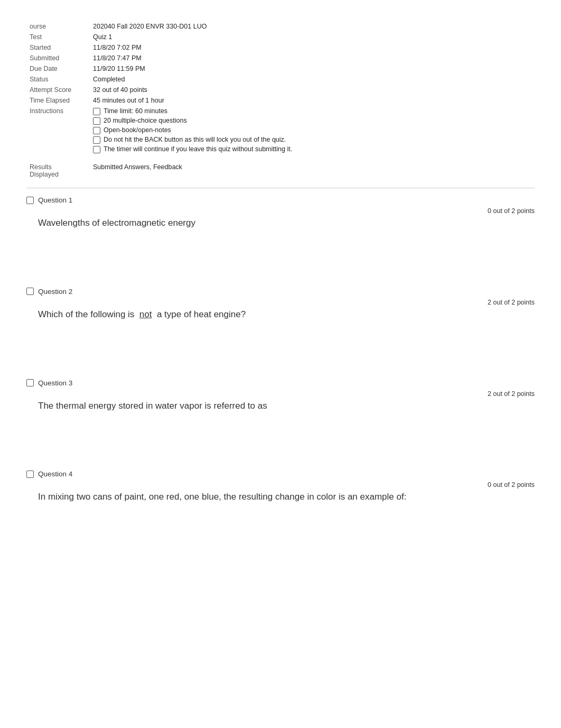  Describe the element at coordinates (55, 292) in the screenshot. I see `question-title-2: Question 2` at that location.